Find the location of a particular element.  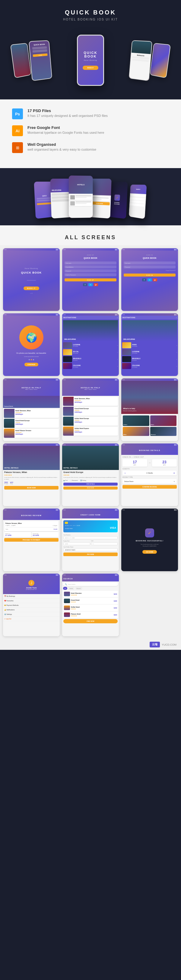

confirm-booking-btn: CONFIRM BOOKING is located at coordinates (149, 487).